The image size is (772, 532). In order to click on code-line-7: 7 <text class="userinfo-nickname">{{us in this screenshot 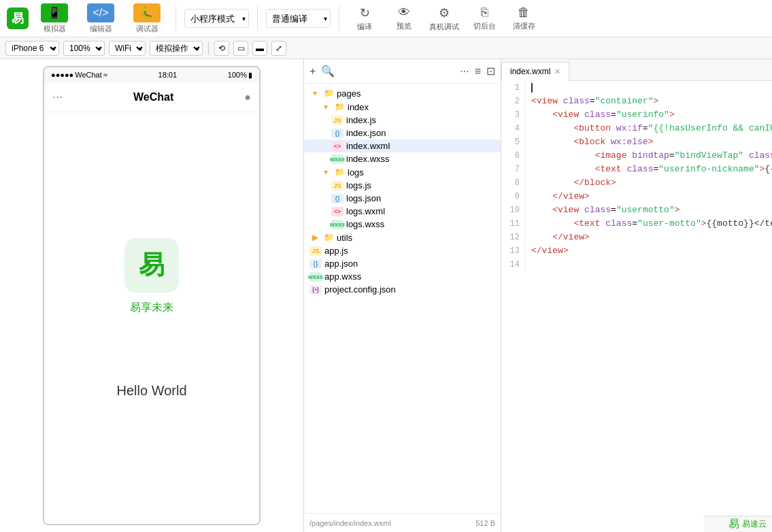, I will do `click(637, 169)`.